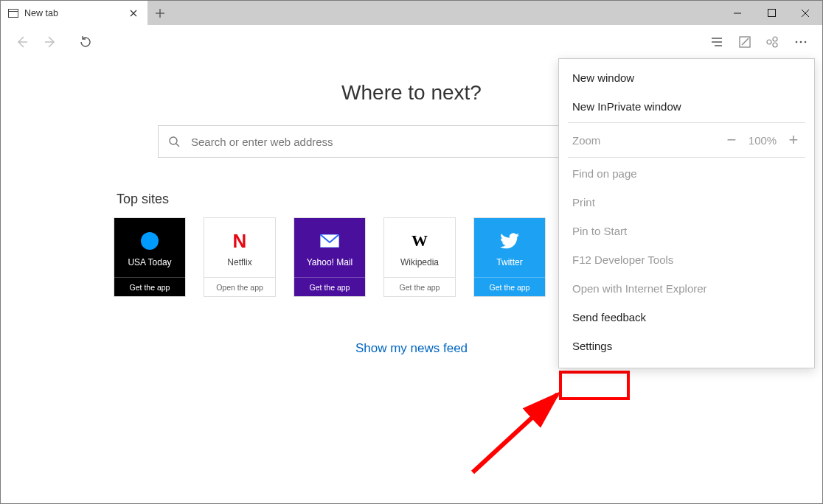 Image resolution: width=823 pixels, height=504 pixels. Describe the element at coordinates (420, 241) in the screenshot. I see `wikipedia-icon: W` at that location.